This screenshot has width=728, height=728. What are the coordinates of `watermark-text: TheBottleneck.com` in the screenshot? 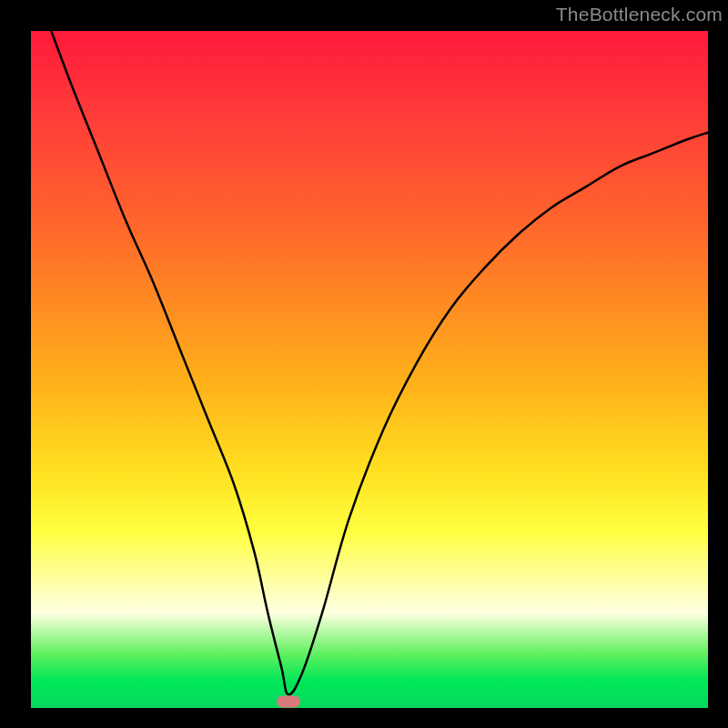 It's located at (639, 15).